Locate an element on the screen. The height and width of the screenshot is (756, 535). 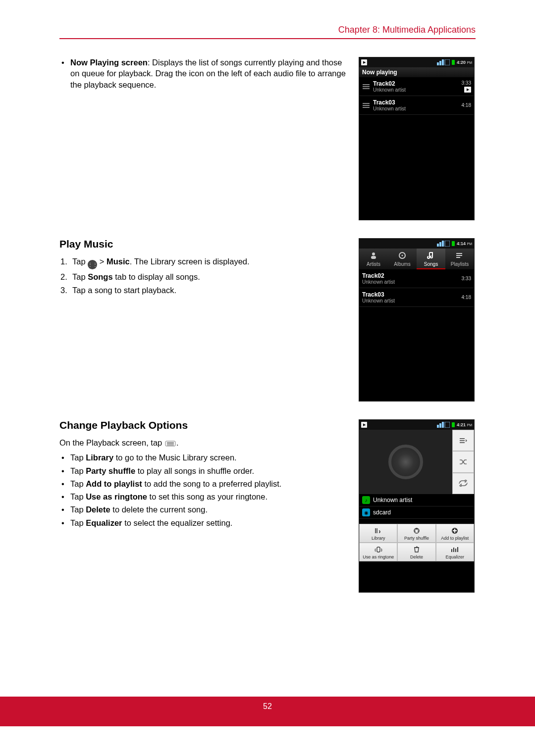
artist-icon: ♪ is located at coordinates (366, 500).